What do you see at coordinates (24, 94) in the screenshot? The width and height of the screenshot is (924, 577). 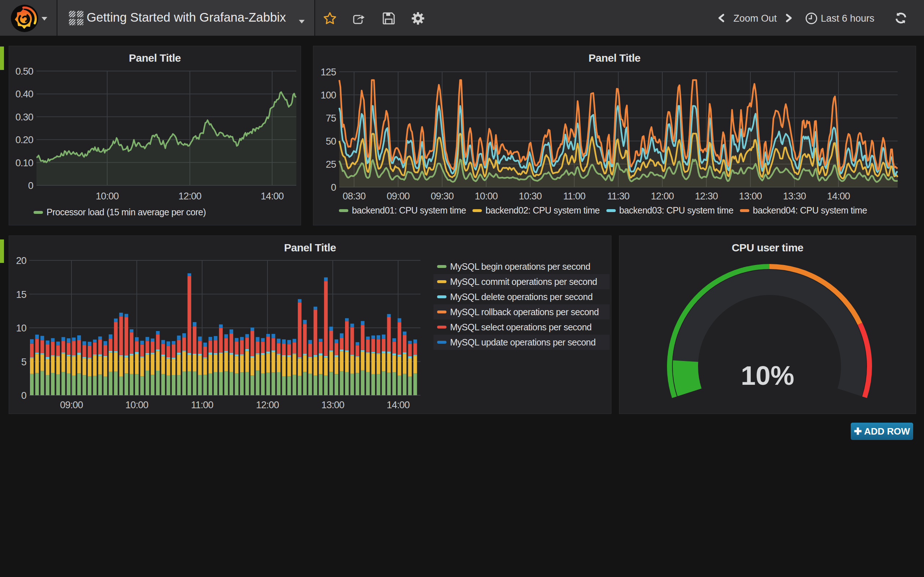 I see `svg-text: 0.40` at bounding box center [24, 94].